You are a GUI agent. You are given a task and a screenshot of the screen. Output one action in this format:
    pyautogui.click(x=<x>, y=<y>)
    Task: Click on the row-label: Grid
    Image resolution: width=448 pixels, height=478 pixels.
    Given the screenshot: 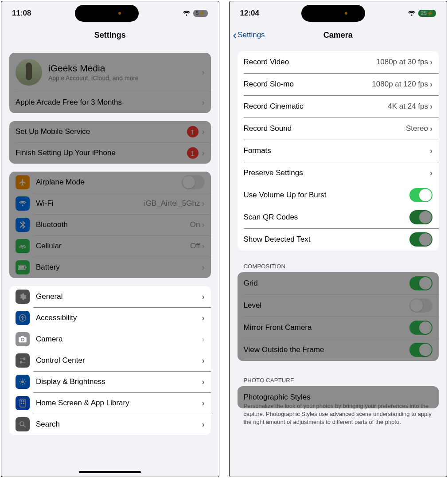 What is the action you would take?
    pyautogui.click(x=327, y=283)
    